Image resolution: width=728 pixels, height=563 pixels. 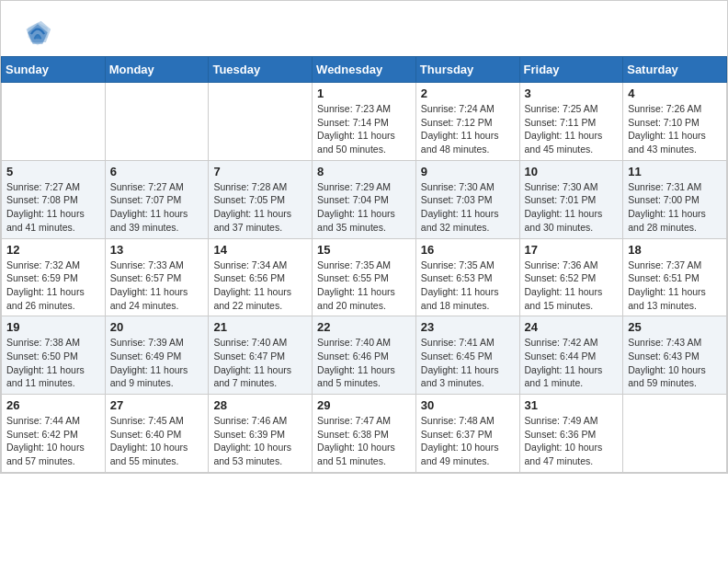 I want to click on days-of-week-row: SundayMondayTuesdayWednesdayThursdayFrid…, so click(x=364, y=70).